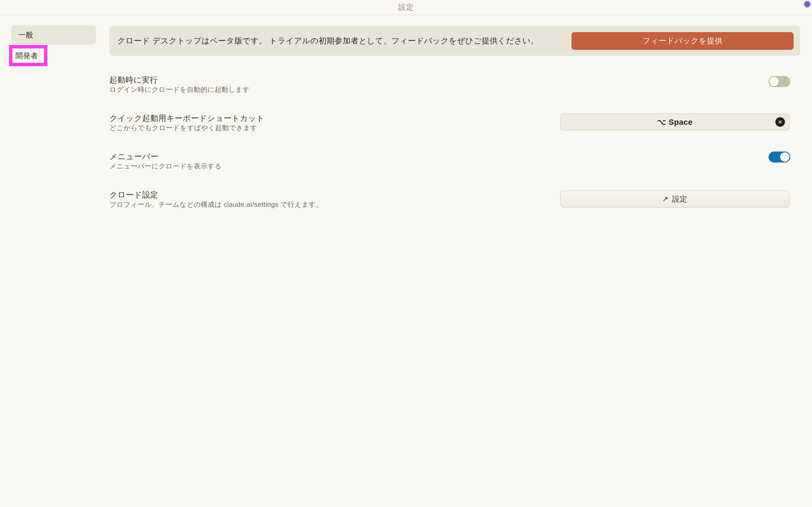 The width and height of the screenshot is (812, 507). Describe the element at coordinates (675, 199) in the screenshot. I see `open-claude-settings-button: ↗ 設定` at that location.